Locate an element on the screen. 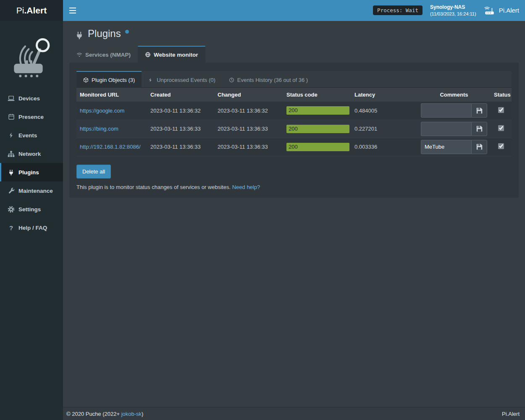 Image resolution: width=525 pixels, height=420 pixels. page-title: Plugins is located at coordinates (104, 34).